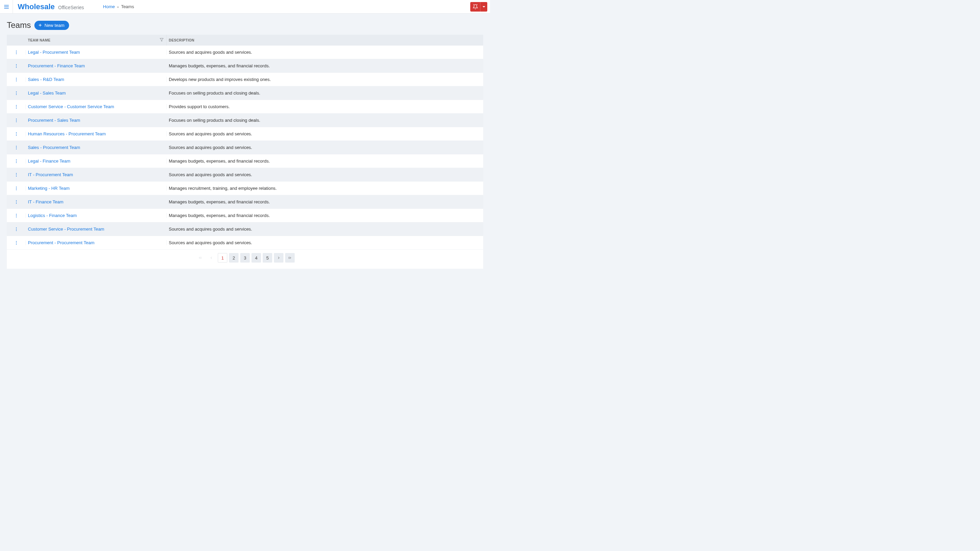  I want to click on menu-toggle-button, so click(6, 7).